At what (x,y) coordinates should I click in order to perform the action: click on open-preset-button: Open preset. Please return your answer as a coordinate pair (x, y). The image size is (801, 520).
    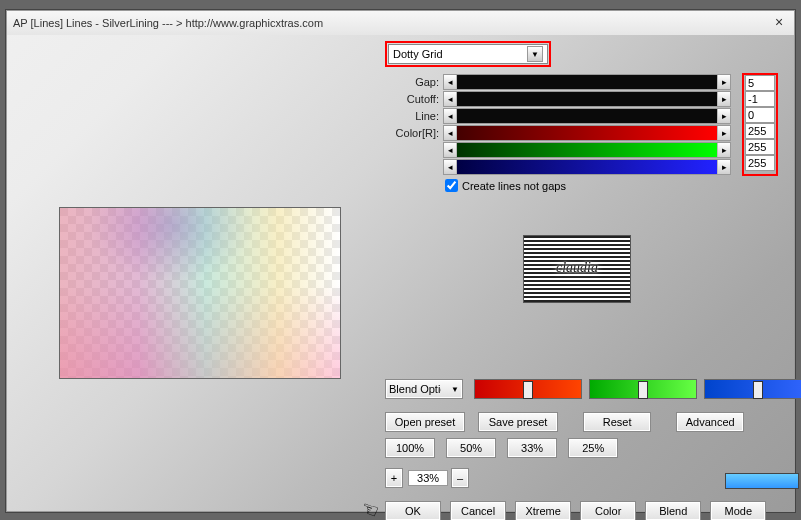
    Looking at the image, I should click on (425, 422).